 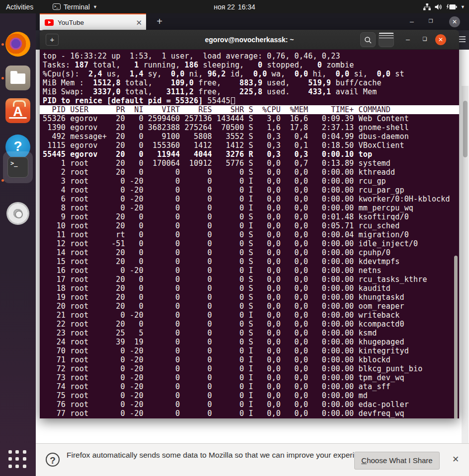 What do you see at coordinates (252, 22) in the screenshot?
I see `firefox-tab-bar: YouTube ✕ + – ❐ ✕` at bounding box center [252, 22].